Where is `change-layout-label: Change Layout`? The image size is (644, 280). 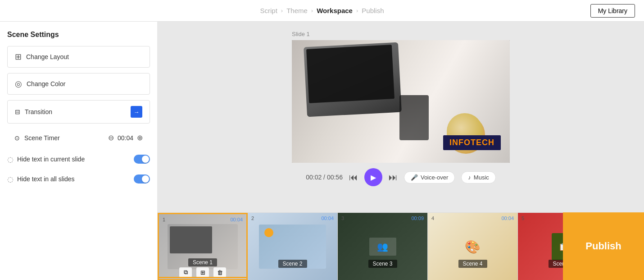 change-layout-label: Change Layout is located at coordinates (48, 57).